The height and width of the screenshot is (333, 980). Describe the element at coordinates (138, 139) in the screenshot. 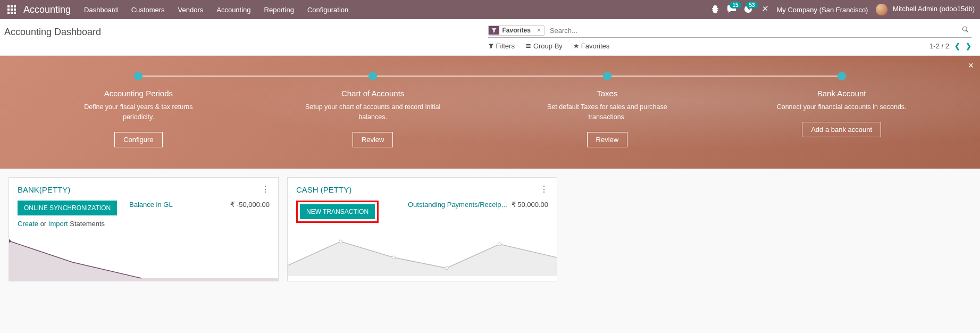

I see `configure-button: Configure` at that location.